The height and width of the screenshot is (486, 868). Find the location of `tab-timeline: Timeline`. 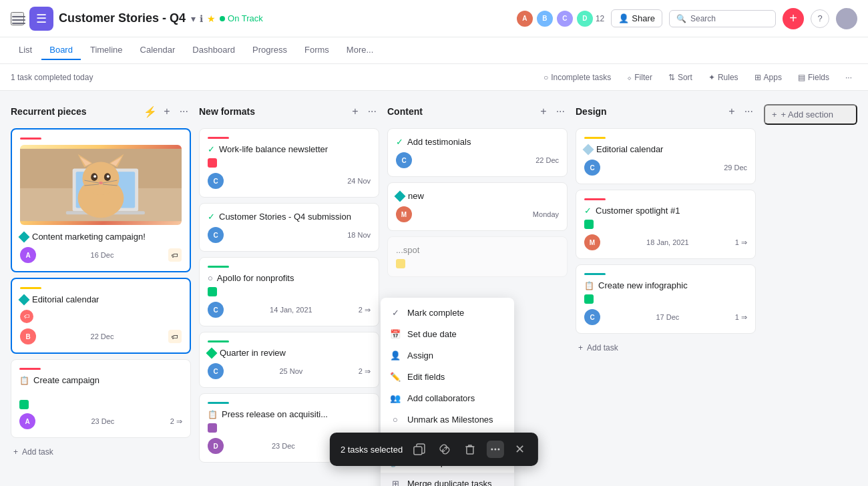

tab-timeline: Timeline is located at coordinates (107, 51).